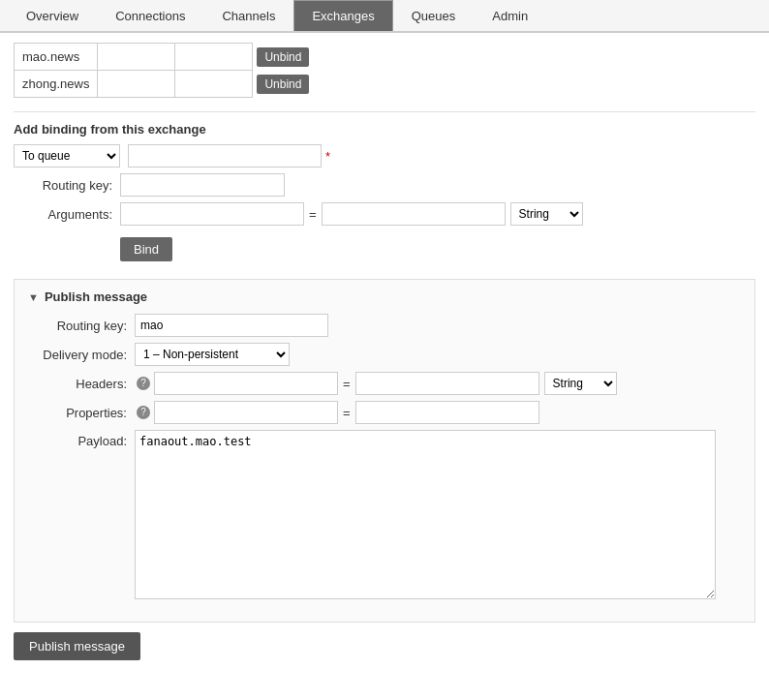 The image size is (769, 700). Describe the element at coordinates (143, 383) in the screenshot. I see `headers-help-icon: ?` at that location.